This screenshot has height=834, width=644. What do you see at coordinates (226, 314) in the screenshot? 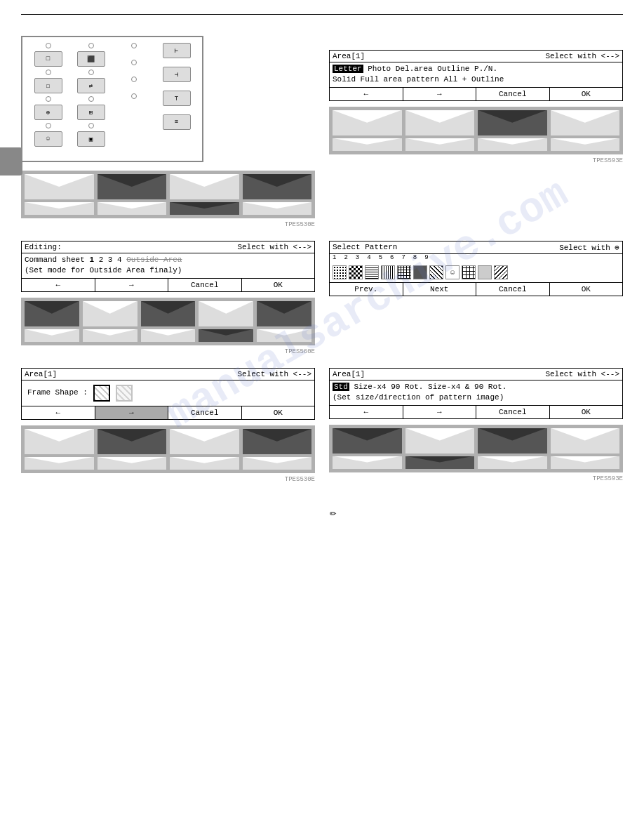
I see `env-2l4` at bounding box center [226, 314].